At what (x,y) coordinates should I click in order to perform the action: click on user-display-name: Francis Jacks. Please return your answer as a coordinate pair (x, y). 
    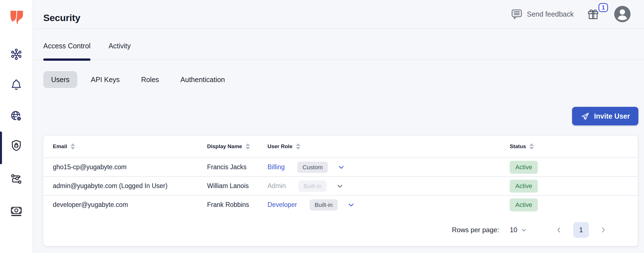
    Looking at the image, I should click on (237, 167).